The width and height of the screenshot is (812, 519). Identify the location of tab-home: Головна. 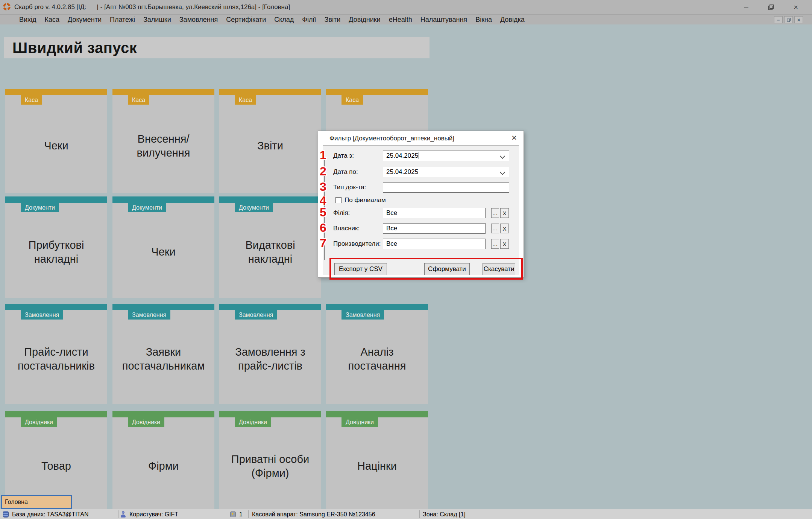
(36, 502).